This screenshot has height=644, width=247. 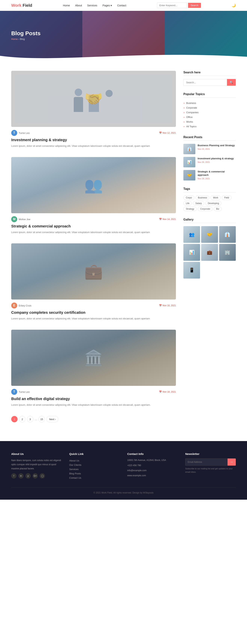 I want to click on topic-companies: Companies, so click(x=210, y=112).